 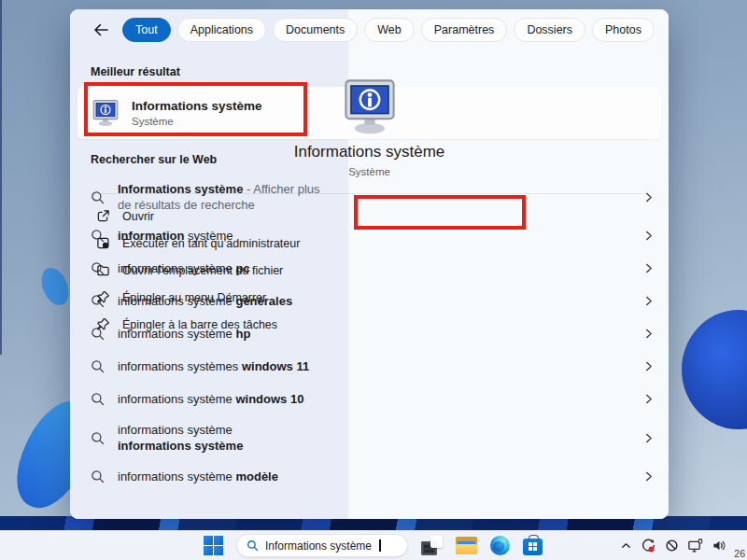 I want to click on tab-paramètres: Paramètres, so click(x=465, y=30).